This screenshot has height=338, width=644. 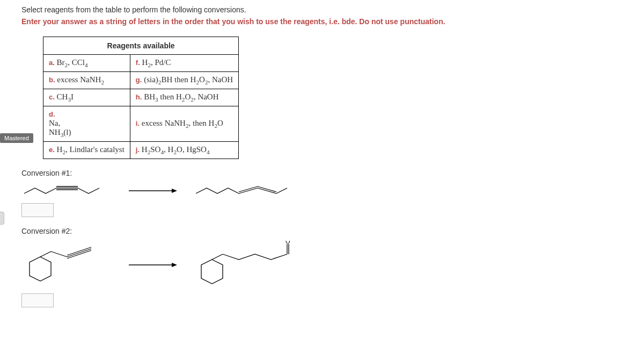 I want to click on table-row: e. H2, Lindlar's catalyst j. H2SO4, H2O,…, so click(x=141, y=150).